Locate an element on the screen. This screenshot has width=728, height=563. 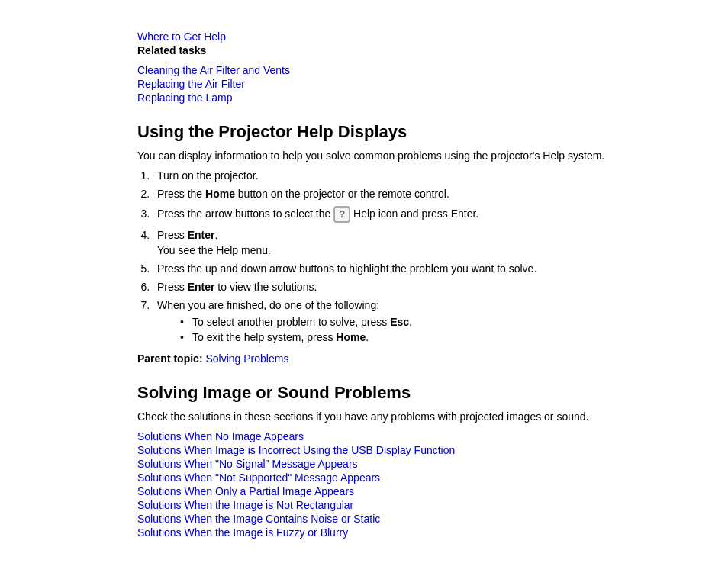
related-task-link-1: Cleaning the Air Filter and Vents is located at coordinates (402, 70).